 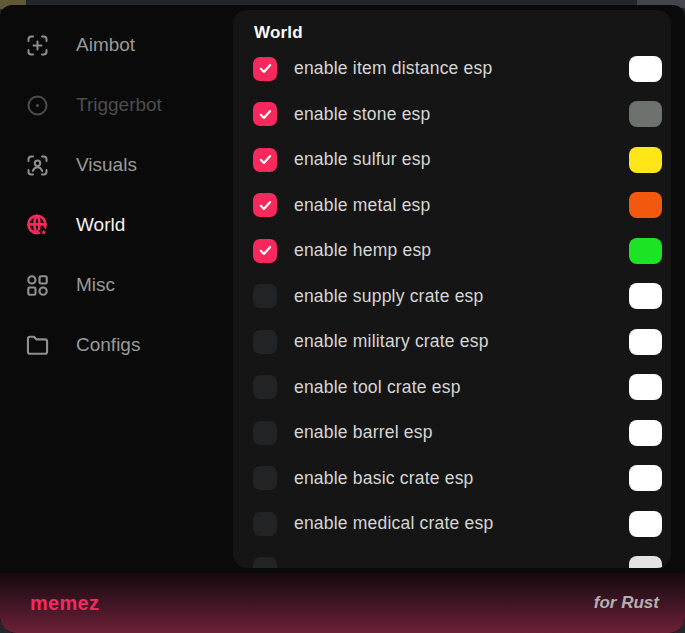 What do you see at coordinates (364, 432) in the screenshot?
I see `esp-option-label: enable barrel esp` at bounding box center [364, 432].